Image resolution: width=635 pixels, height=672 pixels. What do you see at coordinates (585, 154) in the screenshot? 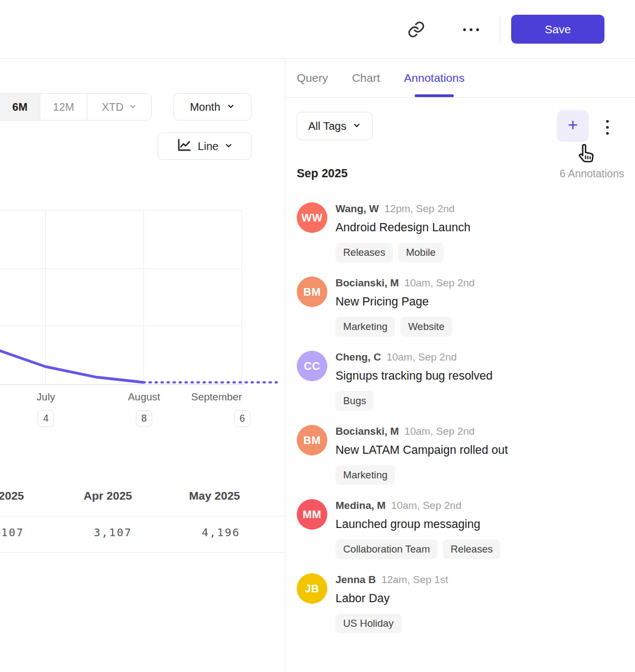
I see `hand-cursor-icon` at bounding box center [585, 154].